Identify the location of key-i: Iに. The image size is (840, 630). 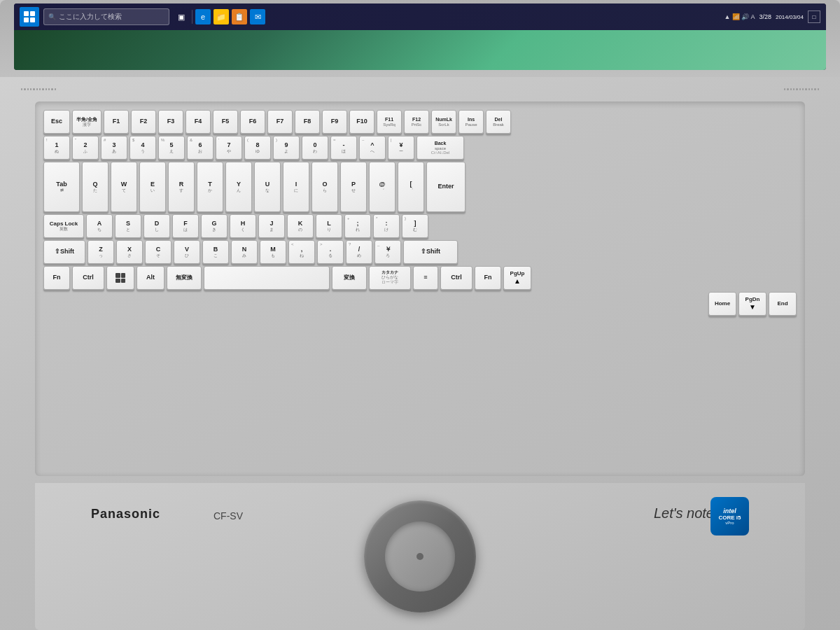
(296, 187).